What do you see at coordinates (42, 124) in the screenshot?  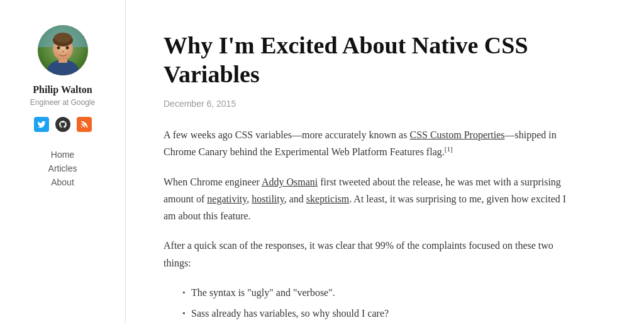 I see `twitter-icon` at bounding box center [42, 124].